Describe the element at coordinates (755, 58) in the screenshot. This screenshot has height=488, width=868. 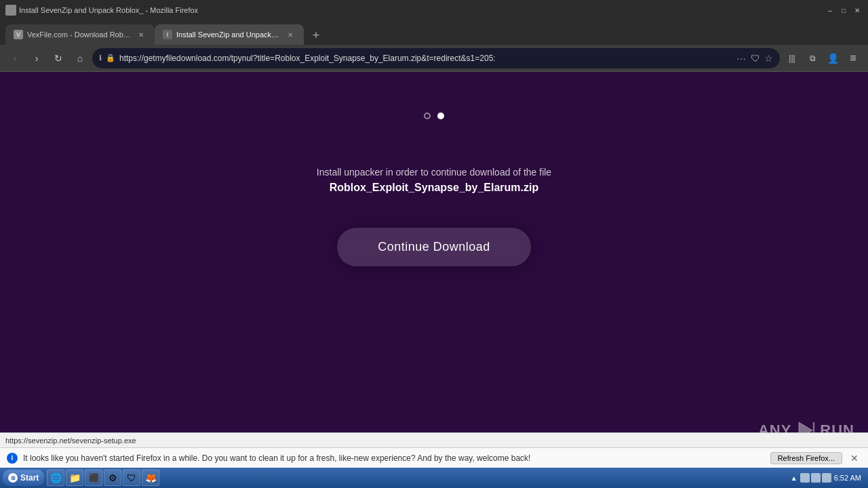
I see `shield-icon: 🛡` at that location.